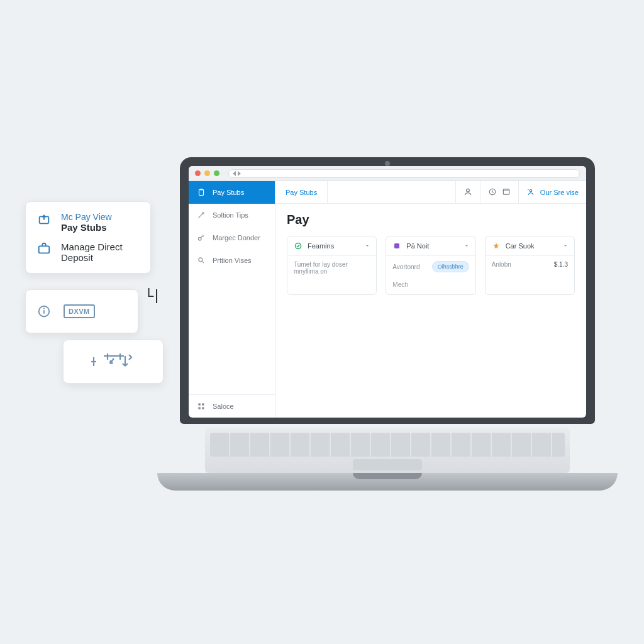 The height and width of the screenshot is (644, 644). Describe the element at coordinates (532, 246) in the screenshot. I see `card-title: Car Suok` at that location.